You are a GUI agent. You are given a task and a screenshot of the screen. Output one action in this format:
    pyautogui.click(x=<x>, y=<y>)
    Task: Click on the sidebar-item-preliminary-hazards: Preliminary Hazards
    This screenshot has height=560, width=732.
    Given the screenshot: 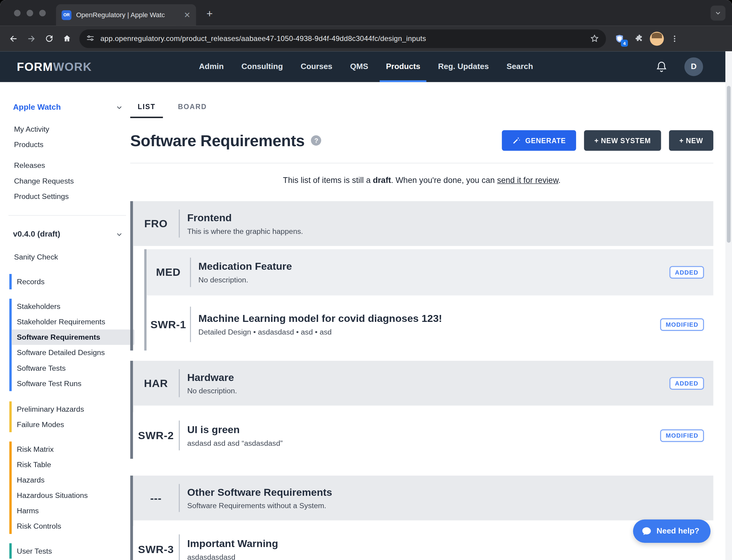 What is the action you would take?
    pyautogui.click(x=71, y=409)
    